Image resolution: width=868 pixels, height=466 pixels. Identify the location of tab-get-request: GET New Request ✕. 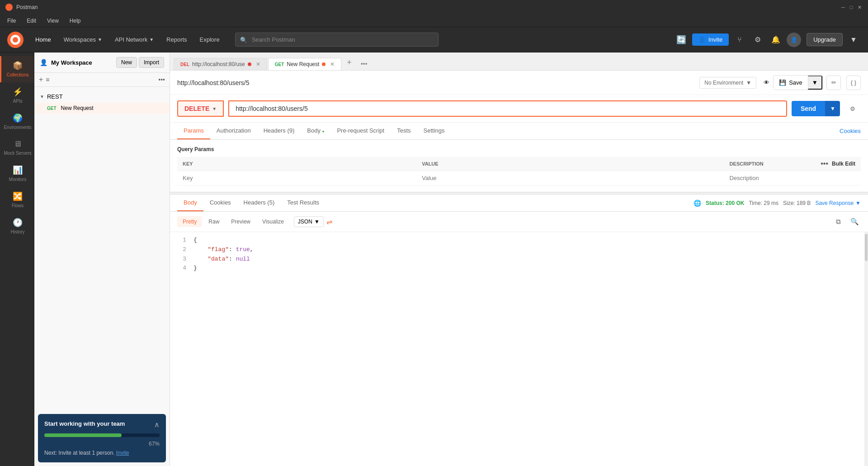
(305, 64).